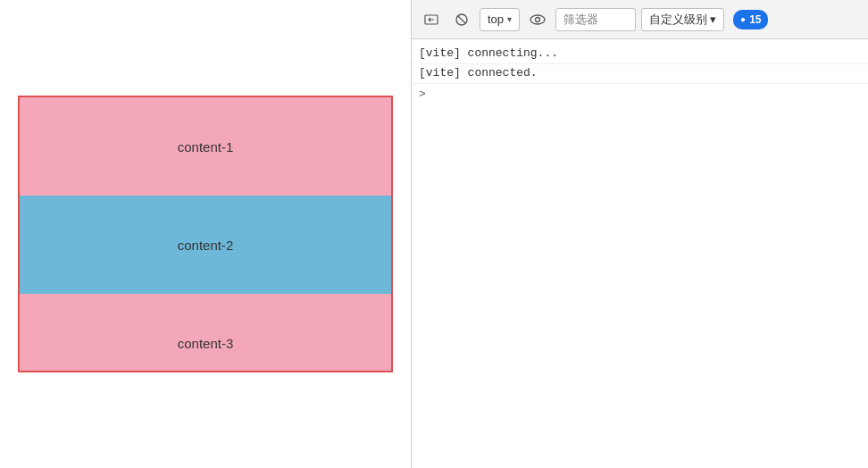  Describe the element at coordinates (679, 20) in the screenshot. I see `log-level-label: 自定义级别` at that location.